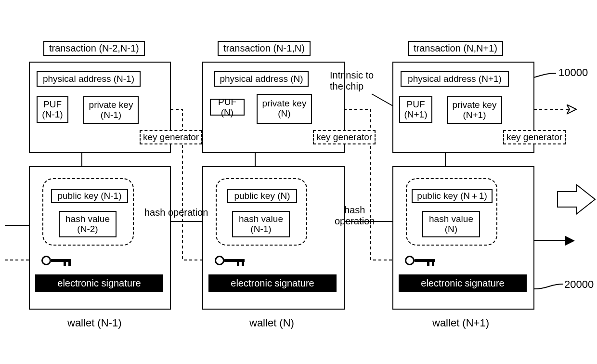 The height and width of the screenshot is (364, 597). Describe the element at coordinates (579, 284) in the screenshot. I see `callout-20000: 20000` at that location.